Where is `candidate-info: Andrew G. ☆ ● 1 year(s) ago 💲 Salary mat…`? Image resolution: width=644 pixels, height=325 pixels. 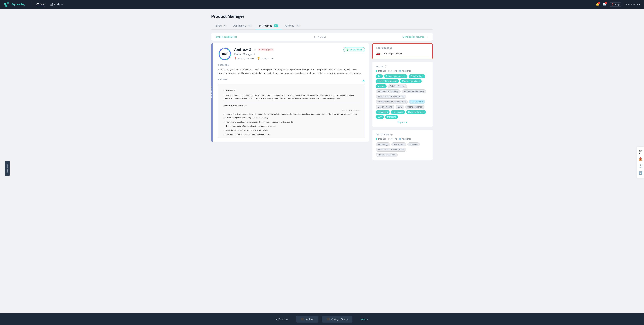 candidate-info: Andrew G. ☆ ● 1 year(s) ago 💲 Salary mat… is located at coordinates (300, 54).